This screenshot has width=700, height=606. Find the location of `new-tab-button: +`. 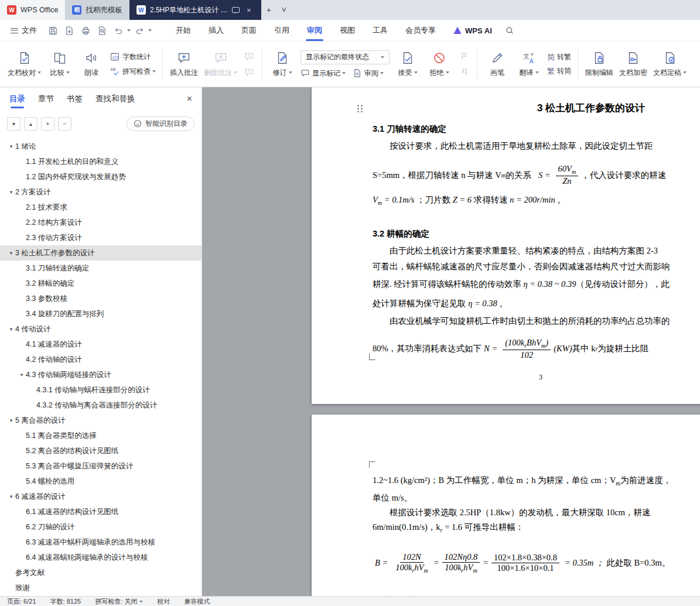

new-tab-button: + is located at coordinates (269, 10).